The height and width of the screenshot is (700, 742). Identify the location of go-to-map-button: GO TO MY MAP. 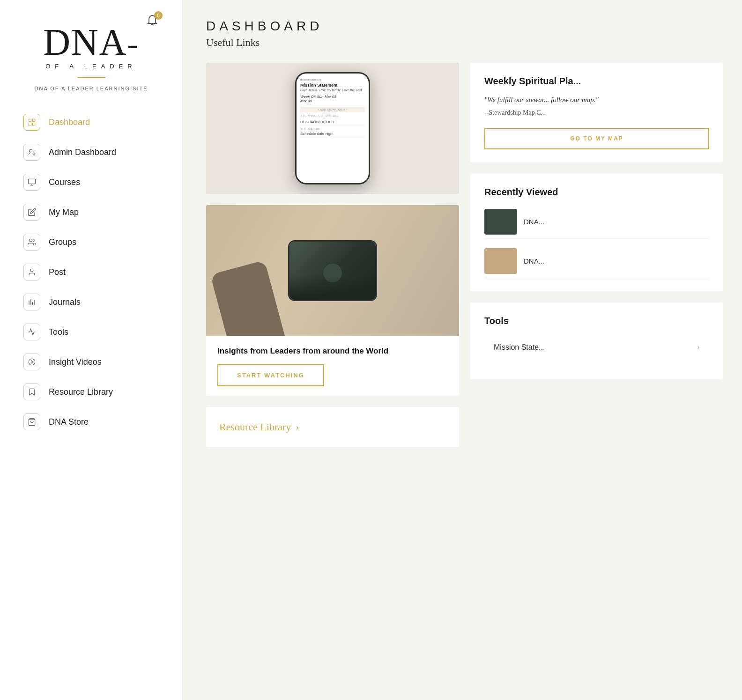
(597, 139).